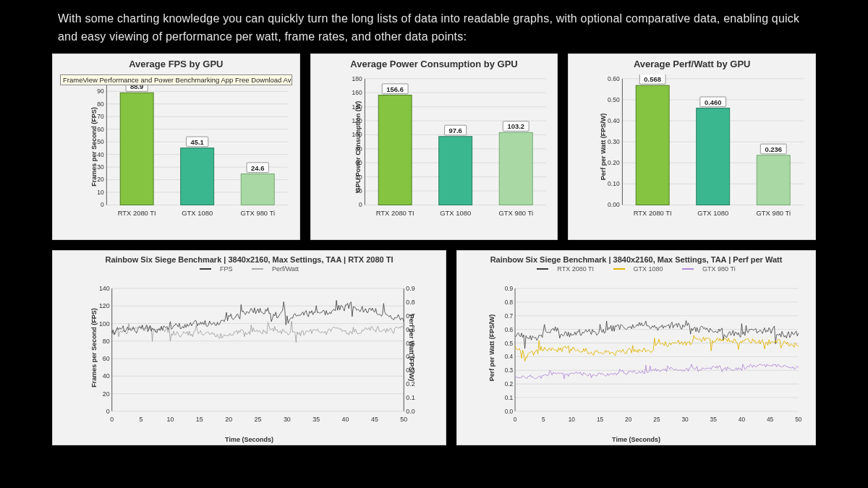  I want to click on y-axis-label: Perf per Watt (FPS/W), so click(492, 347).